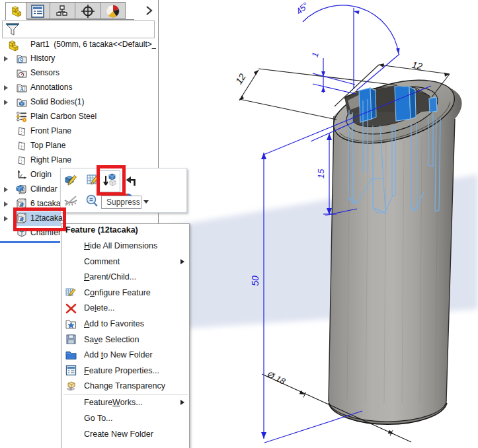 The image size is (478, 448). I want to click on svg-text: 15, so click(321, 173).